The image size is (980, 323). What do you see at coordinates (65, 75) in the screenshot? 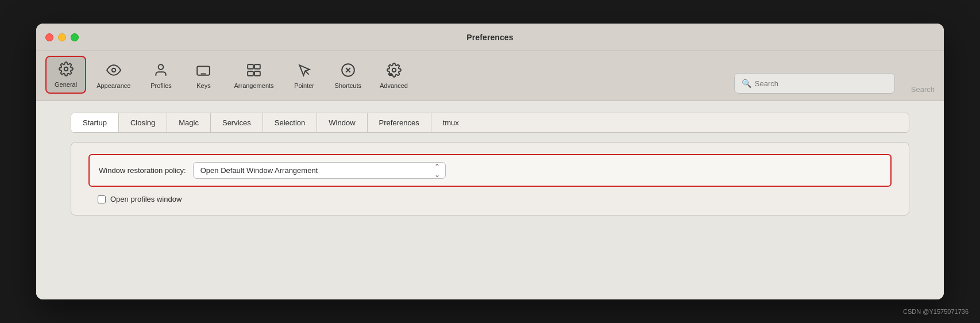
I see `toolbar-item-general: General` at bounding box center [65, 75].